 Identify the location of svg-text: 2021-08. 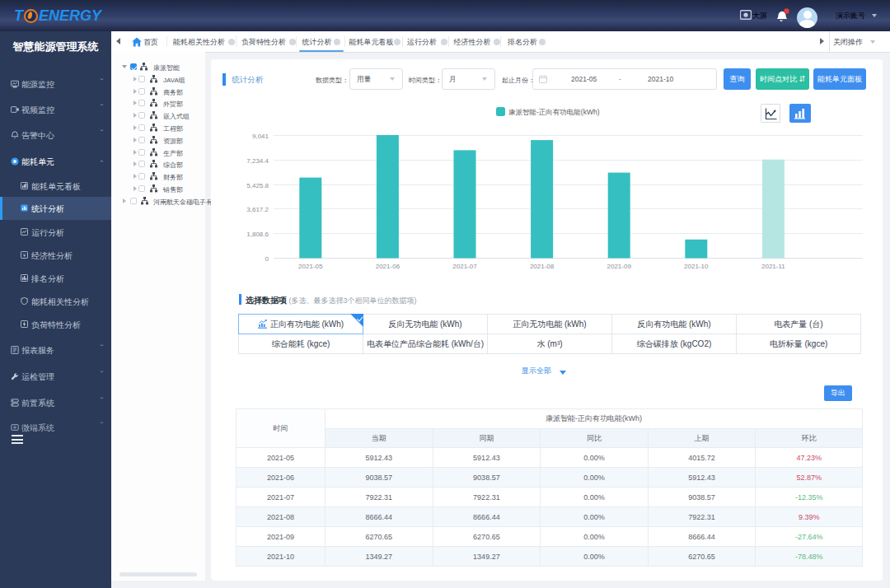
(542, 267).